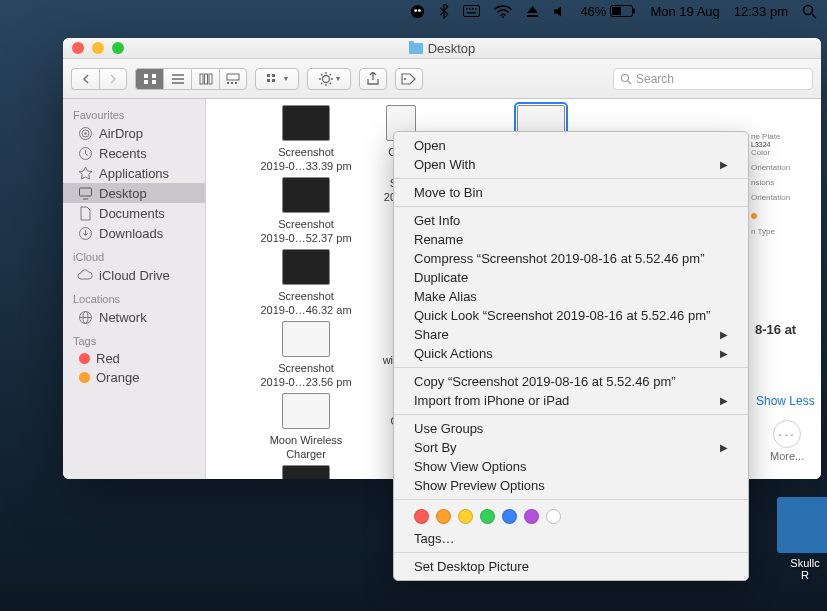 The height and width of the screenshot is (611, 827). What do you see at coordinates (571, 466) in the screenshot?
I see `cm-show-view-options: Show View Options` at bounding box center [571, 466].